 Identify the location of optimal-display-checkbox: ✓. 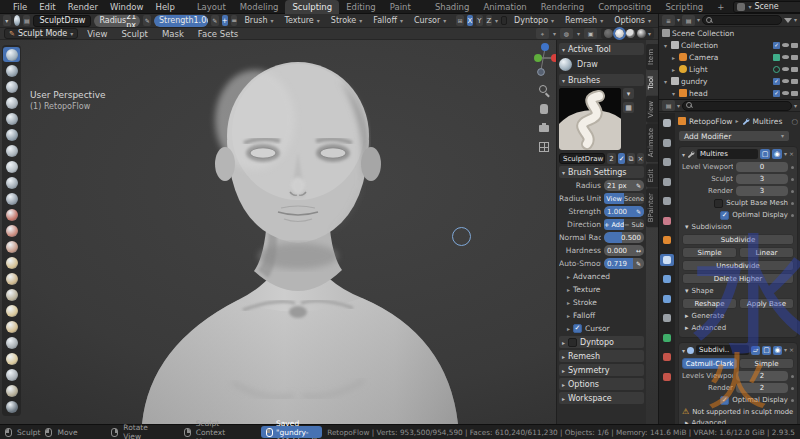
(724, 216).